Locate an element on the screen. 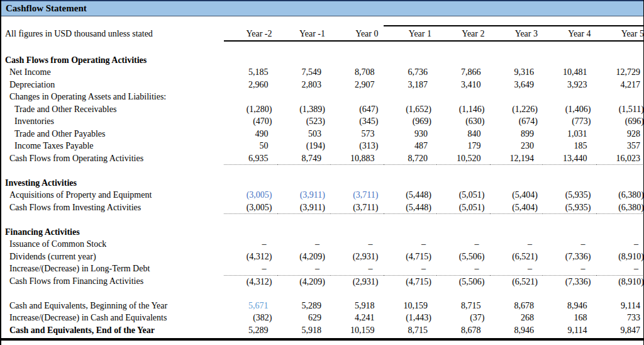  row-label: Trade and Other Receivables is located at coordinates (113, 110).